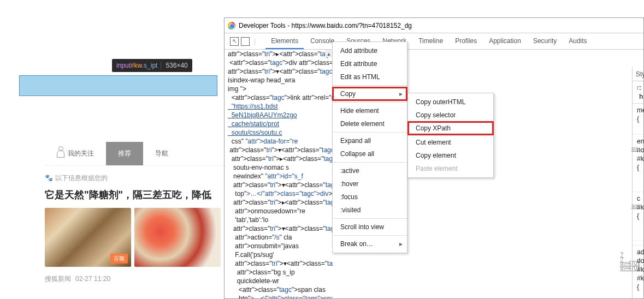 The image size is (644, 299). I want to click on elements-row: attr">class="tri">▸<attr">class="tagc">s…, so click(280, 54).